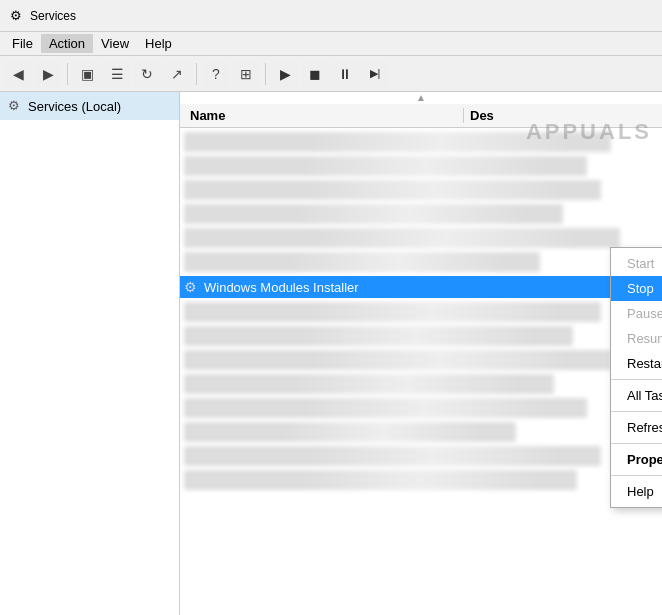  Describe the element at coordinates (87, 74) in the screenshot. I see `console-button: ▣` at that location.